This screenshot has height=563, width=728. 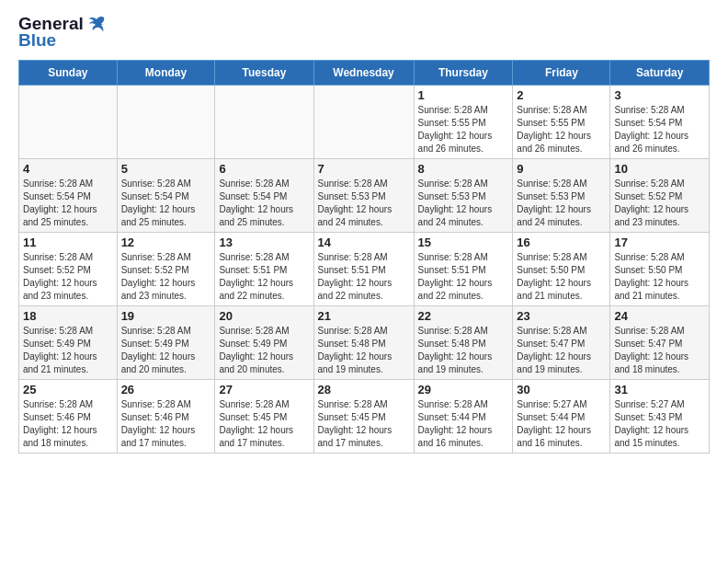 I want to click on calendar-cell: 28Sunrise: 5:28 AM Sunset: 5:45 PM Dayli…, so click(x=364, y=417).